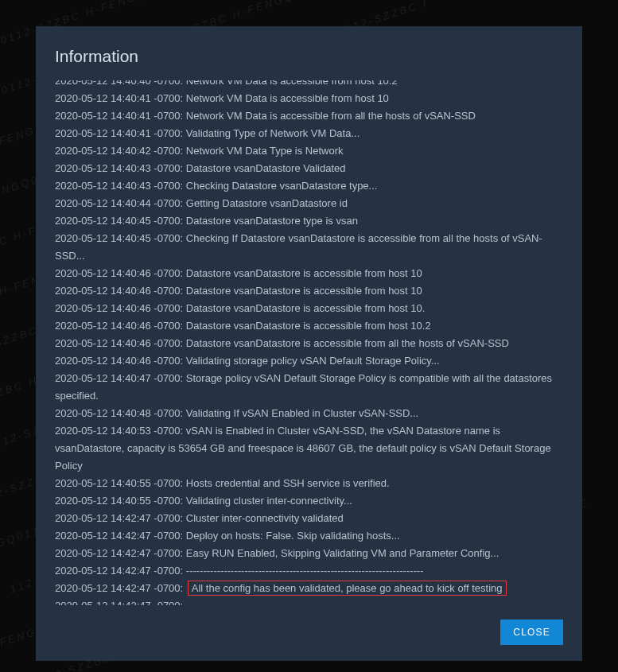 The image size is (618, 672). Describe the element at coordinates (531, 632) in the screenshot. I see `close-button: CLOSE` at that location.